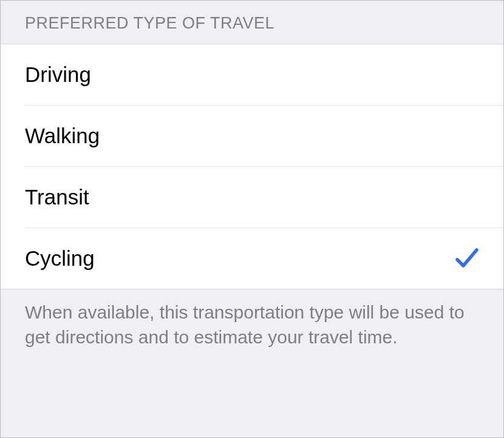 Image resolution: width=504 pixels, height=438 pixels. I want to click on list-item-label: Cycling, so click(60, 258).